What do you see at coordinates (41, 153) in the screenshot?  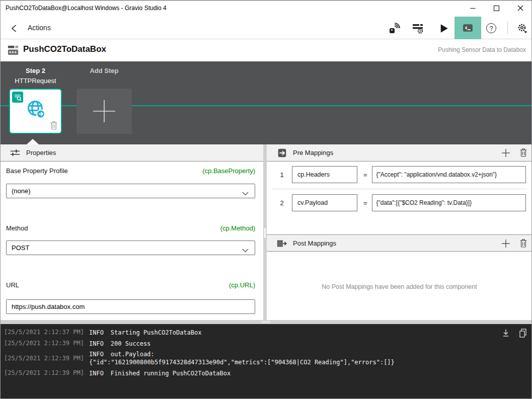 I see `properties-title: Properties` at bounding box center [41, 153].